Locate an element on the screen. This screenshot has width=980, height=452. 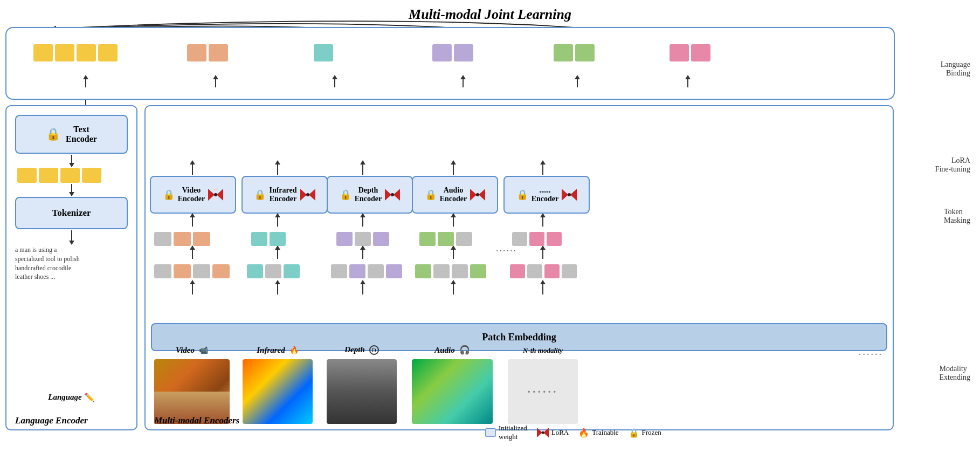
legend-box-init is located at coordinates (491, 433).